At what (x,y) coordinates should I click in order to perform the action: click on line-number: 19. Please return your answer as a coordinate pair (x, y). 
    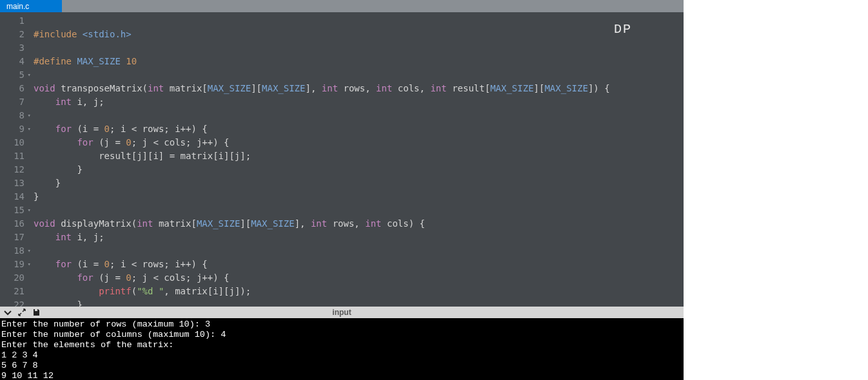
    Looking at the image, I should click on (15, 264).